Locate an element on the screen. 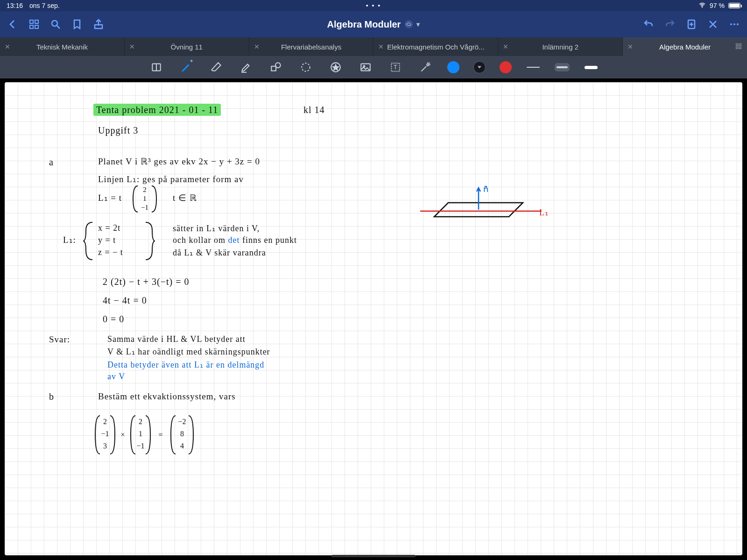  note-line: Linjen L₁: ges på parameter form av is located at coordinates (171, 179).